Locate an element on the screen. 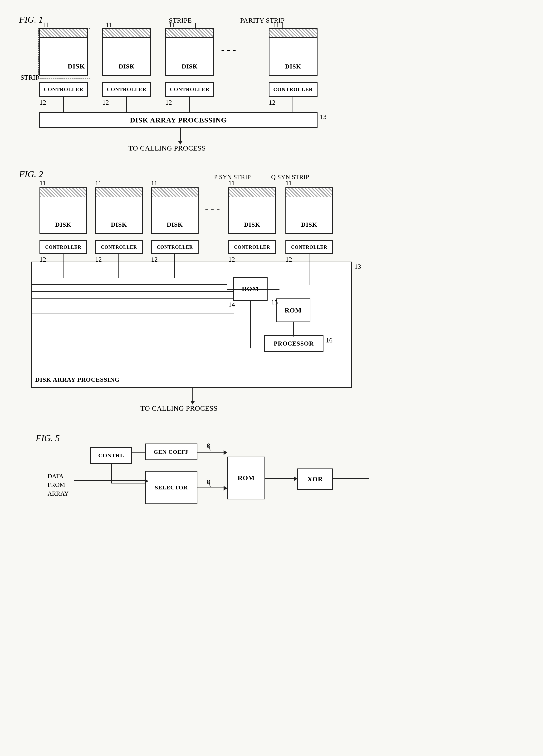  fig5-line-gencoeff-right is located at coordinates (212, 452).